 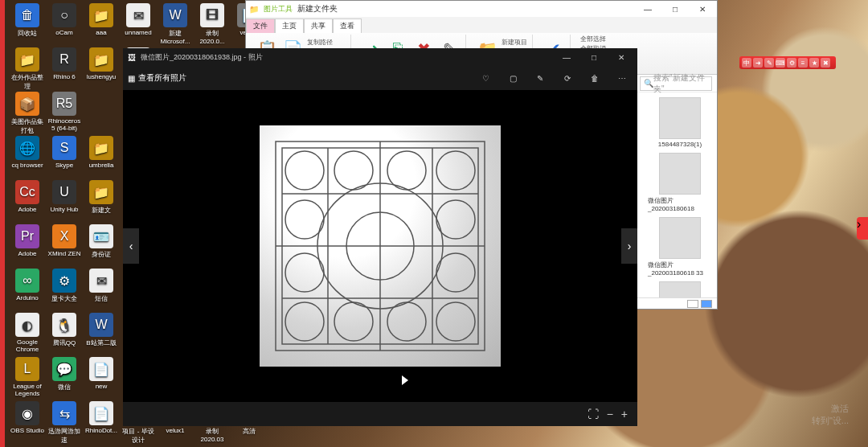 What do you see at coordinates (595, 78) in the screenshot?
I see `delete-icon: 🗑` at bounding box center [595, 78].